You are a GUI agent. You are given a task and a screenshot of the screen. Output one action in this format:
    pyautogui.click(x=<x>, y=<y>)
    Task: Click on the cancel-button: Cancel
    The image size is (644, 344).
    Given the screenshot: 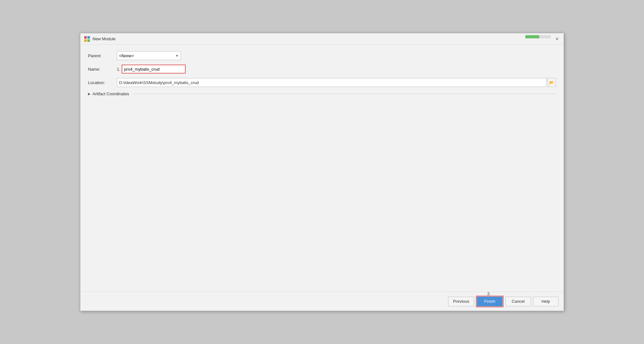 What is the action you would take?
    pyautogui.click(x=518, y=301)
    